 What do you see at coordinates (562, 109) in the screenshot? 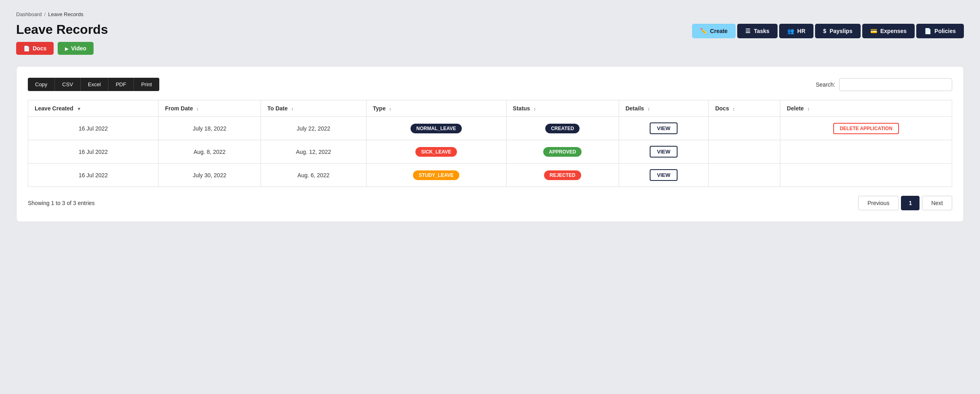
I see `col-status: Status ↕` at bounding box center [562, 109].